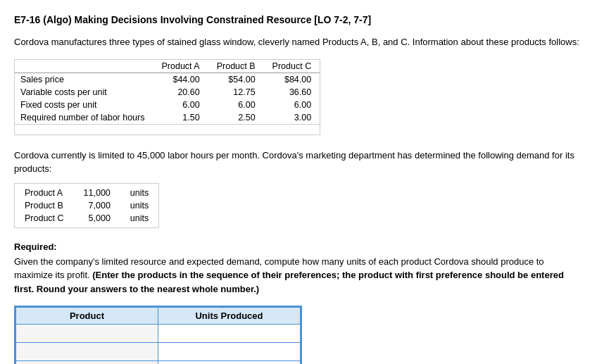 The image size is (597, 364). Describe the element at coordinates (87, 206) in the screenshot. I see `demand-table-container: Product A 11,000 units Product B 7,000 u…` at that location.